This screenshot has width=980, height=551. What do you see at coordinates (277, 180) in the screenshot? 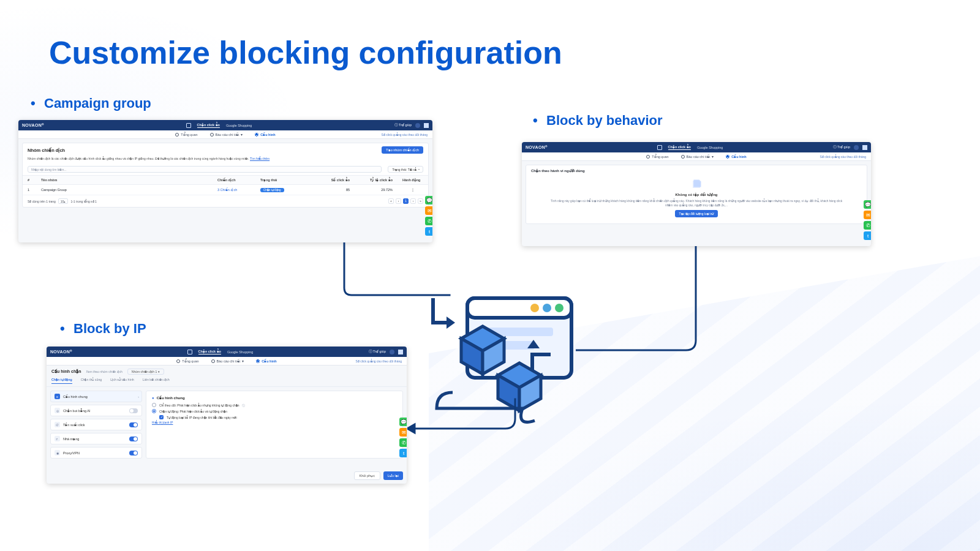
I see `col-status: Trạng thái` at bounding box center [277, 180].